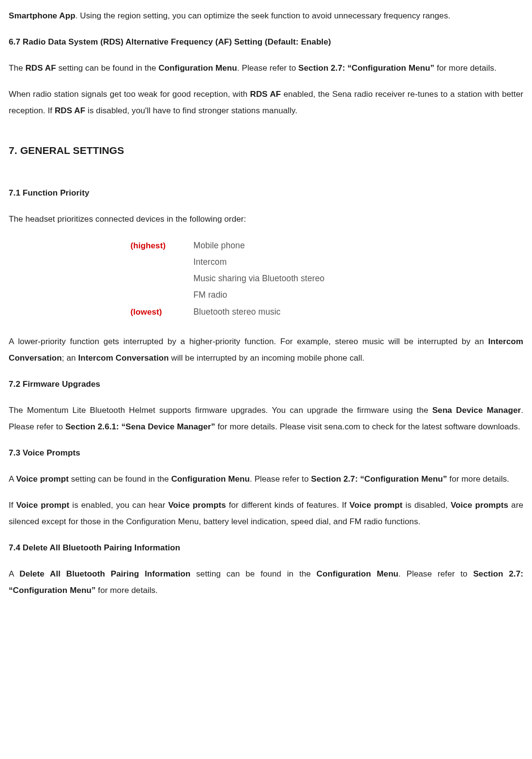  Describe the element at coordinates (266, 68) in the screenshot. I see `para-6-7-a: The RDS AF setting can be found in the C…` at that location.